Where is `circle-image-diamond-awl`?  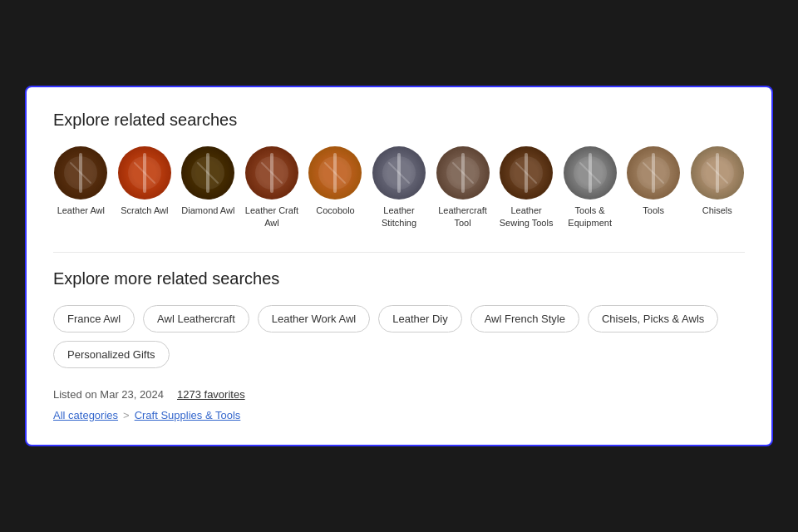
circle-image-diamond-awl is located at coordinates (208, 173).